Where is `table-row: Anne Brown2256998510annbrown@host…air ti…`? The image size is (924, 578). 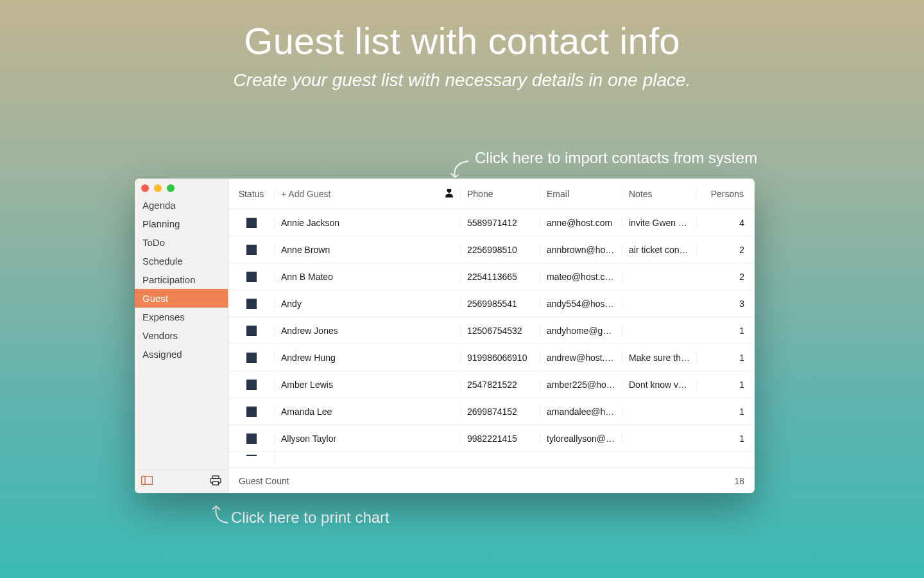
table-row: Anne Brown2256998510annbrown@host…air ti… is located at coordinates (492, 250).